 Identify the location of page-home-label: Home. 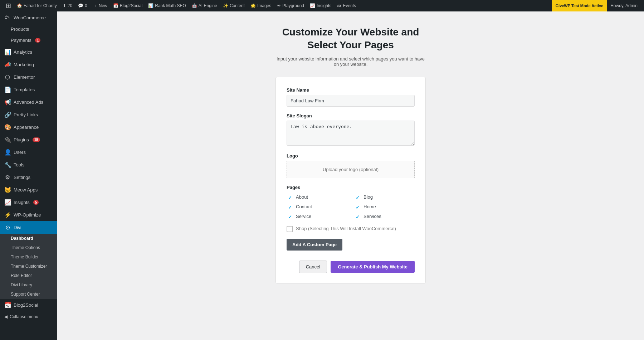
(370, 207).